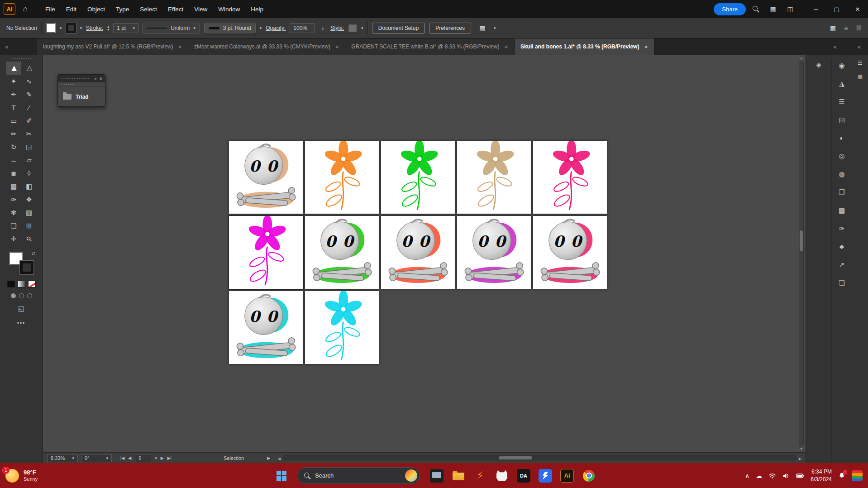  I want to click on fill-color-swatch, so click(51, 28).